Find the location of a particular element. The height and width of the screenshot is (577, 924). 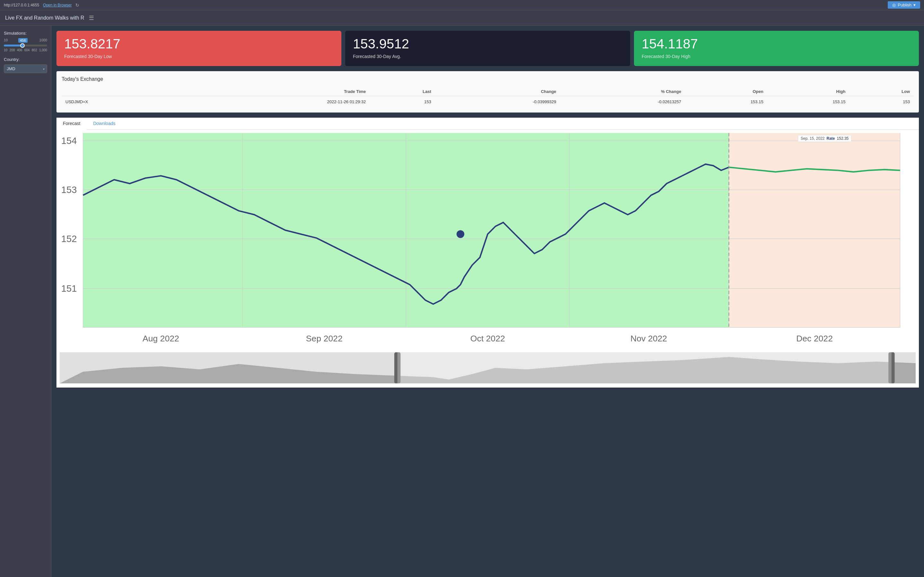

cell-pct-change: -0.02613257 is located at coordinates (623, 102).